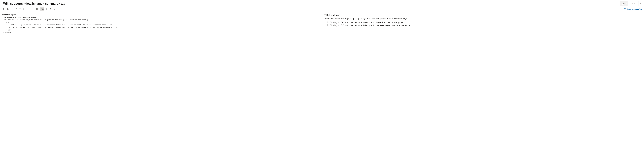  Describe the element at coordinates (37, 9) in the screenshot. I see `table-icon` at that location.